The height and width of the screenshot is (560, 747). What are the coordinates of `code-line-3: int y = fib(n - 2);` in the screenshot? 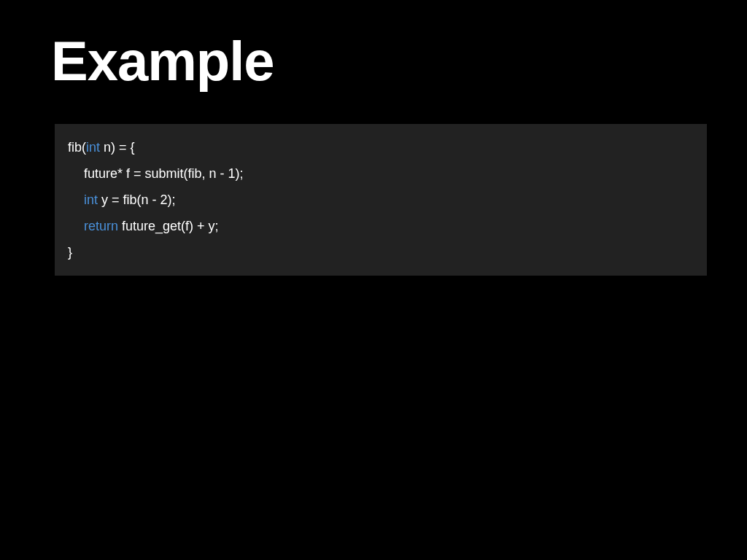 It's located at (381, 200).